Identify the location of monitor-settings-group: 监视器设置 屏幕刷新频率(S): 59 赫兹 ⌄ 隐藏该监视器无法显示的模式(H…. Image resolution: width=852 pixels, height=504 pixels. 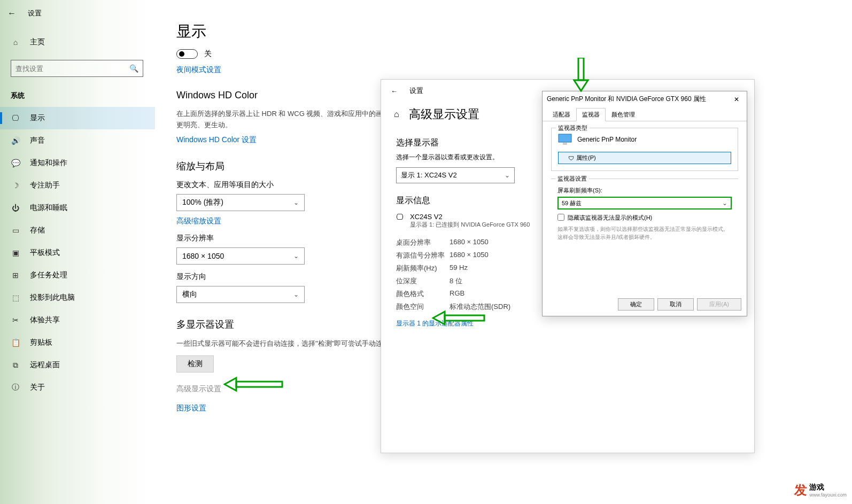
(645, 210).